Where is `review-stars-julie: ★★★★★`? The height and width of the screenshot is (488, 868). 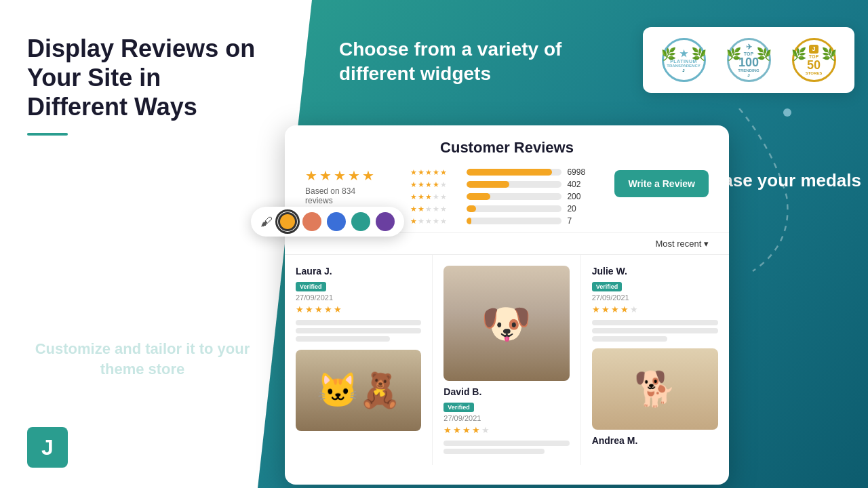 review-stars-julie: ★★★★★ is located at coordinates (655, 309).